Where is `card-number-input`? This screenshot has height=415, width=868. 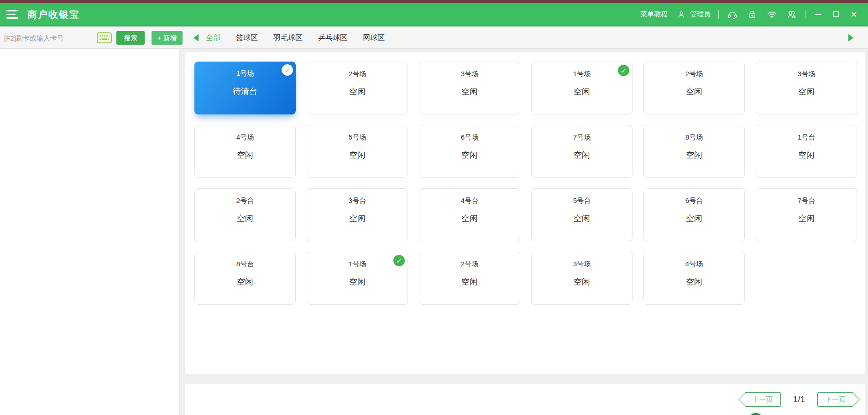
card-number-input is located at coordinates (47, 38).